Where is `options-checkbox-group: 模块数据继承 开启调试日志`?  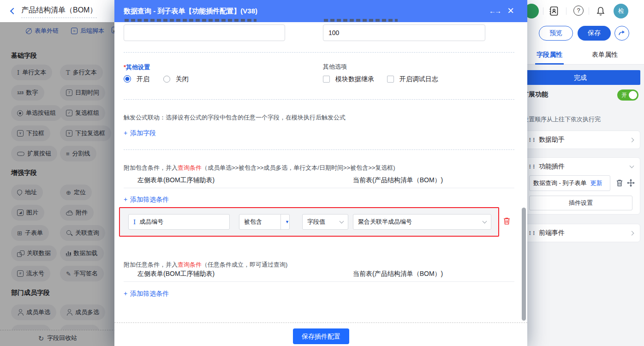
options-checkbox-group: 模块数据继承 开启调试日志 is located at coordinates (381, 79).